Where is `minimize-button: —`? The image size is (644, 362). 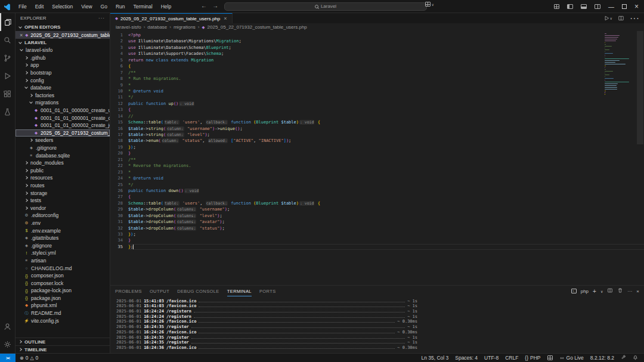
minimize-button: — is located at coordinates (611, 7).